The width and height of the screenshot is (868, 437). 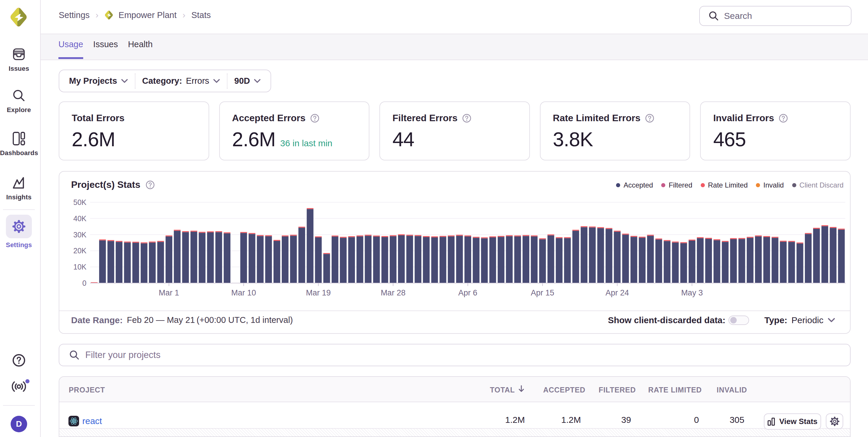 I want to click on svg-text: 50K, so click(x=80, y=202).